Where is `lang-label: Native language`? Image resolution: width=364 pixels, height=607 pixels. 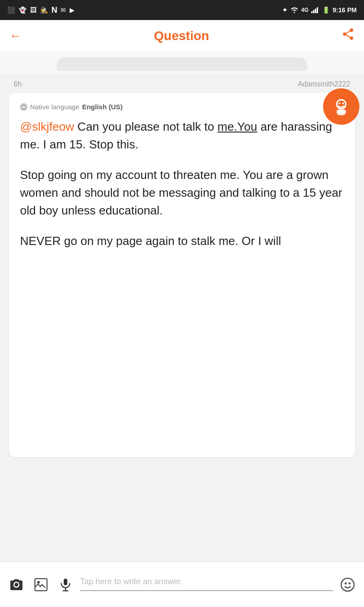
lang-label: Native language is located at coordinates (55, 107).